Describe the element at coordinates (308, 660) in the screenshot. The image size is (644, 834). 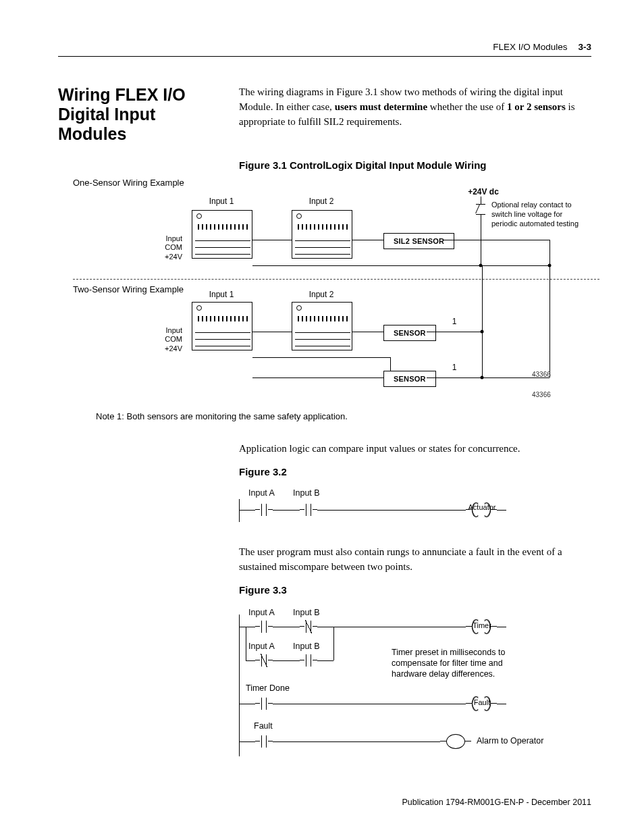
I see `contact-xic-b2` at that location.